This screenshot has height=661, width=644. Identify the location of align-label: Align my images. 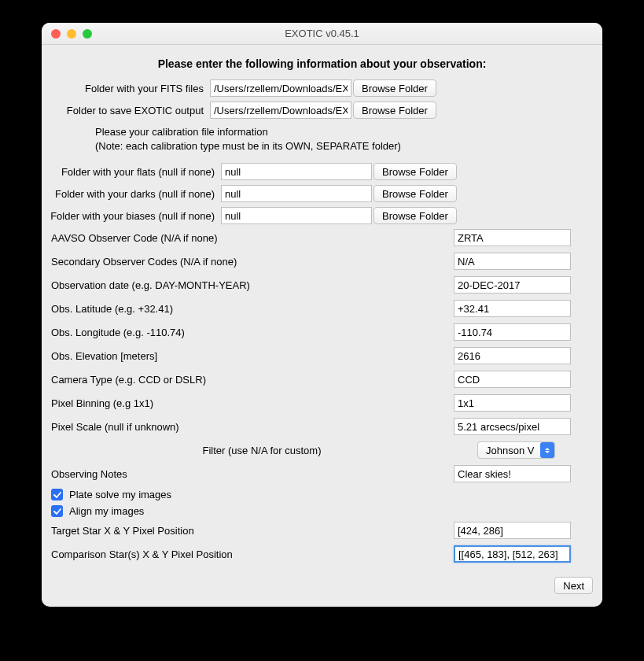
(107, 511).